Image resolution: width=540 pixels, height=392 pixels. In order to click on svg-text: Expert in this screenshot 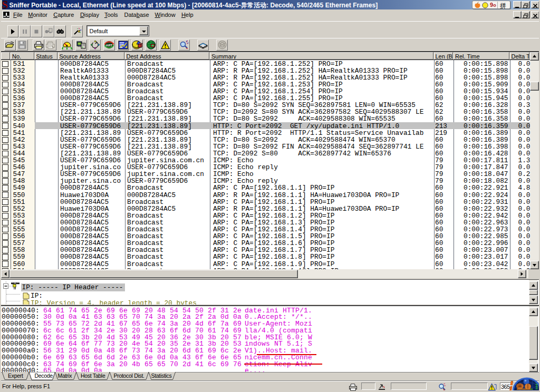, I will do `click(16, 376)`.